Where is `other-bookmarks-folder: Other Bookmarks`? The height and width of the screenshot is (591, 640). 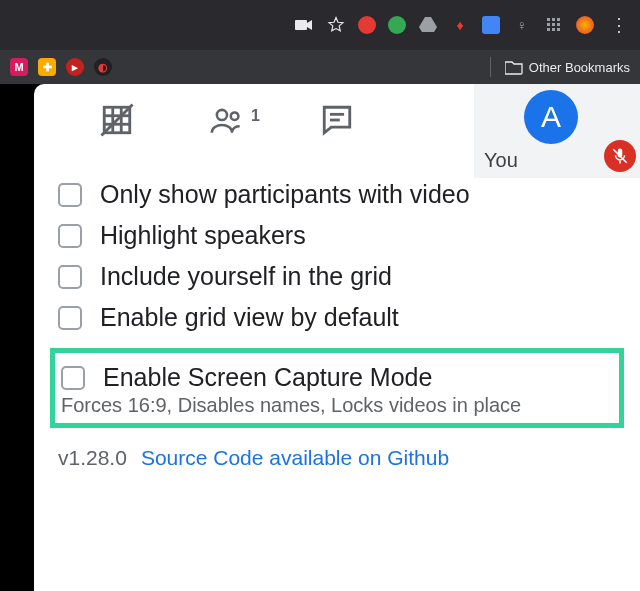
other-bookmarks-folder: Other Bookmarks is located at coordinates (568, 68).